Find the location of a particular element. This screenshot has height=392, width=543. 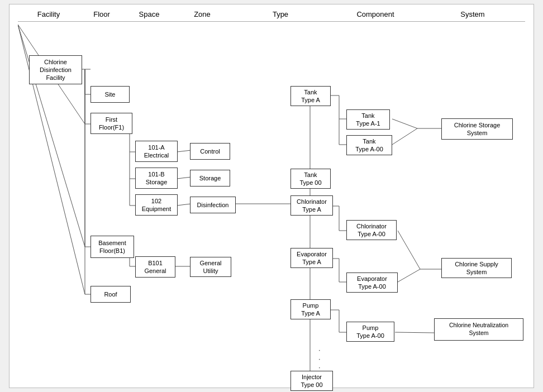

node-dots: ··· is located at coordinates (320, 358).